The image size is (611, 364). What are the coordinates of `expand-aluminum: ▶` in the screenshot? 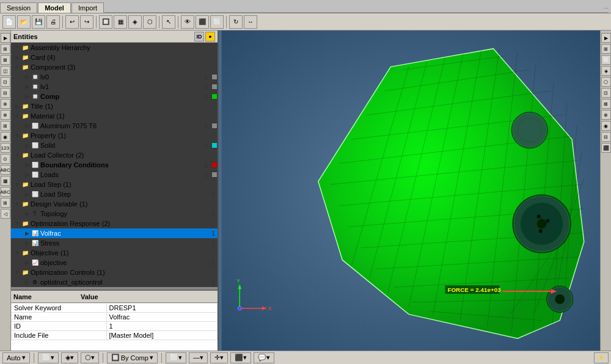 It's located at (27, 126).